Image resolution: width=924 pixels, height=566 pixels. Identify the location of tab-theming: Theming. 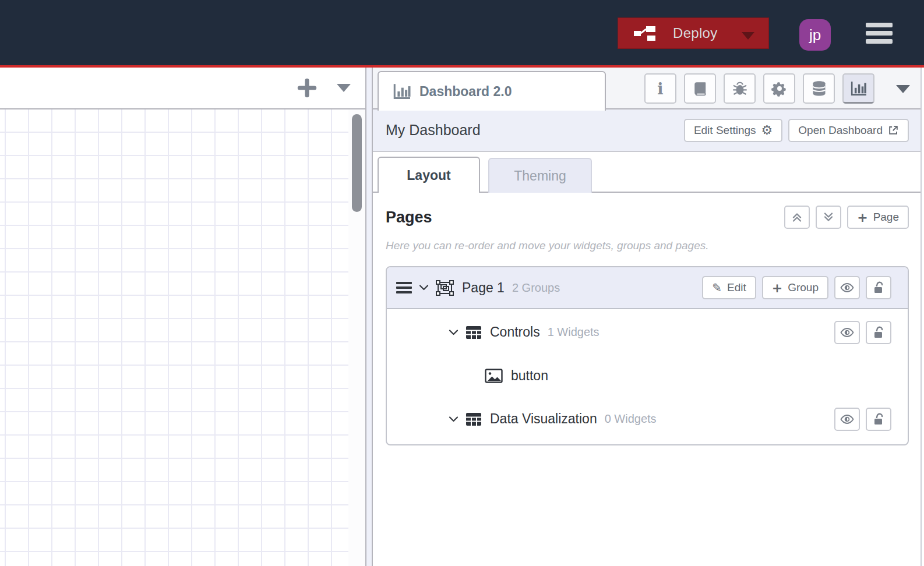
(540, 175).